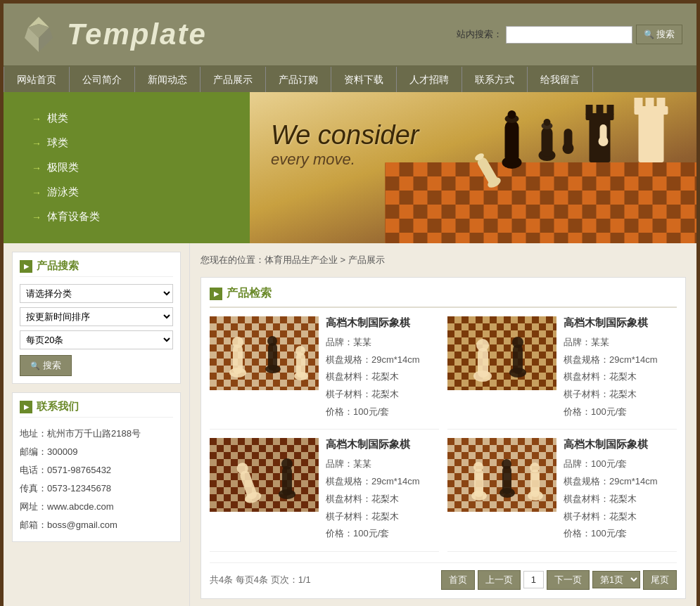  What do you see at coordinates (96, 340) in the screenshot?
I see `perpage-select: 每页20条` at bounding box center [96, 340].